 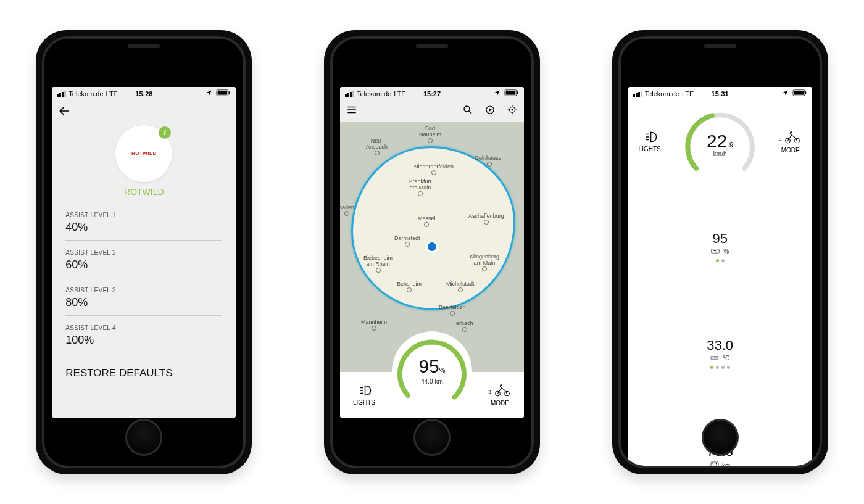 What do you see at coordinates (364, 402) in the screenshot?
I see `lights-label: LIGHTS` at bounding box center [364, 402].